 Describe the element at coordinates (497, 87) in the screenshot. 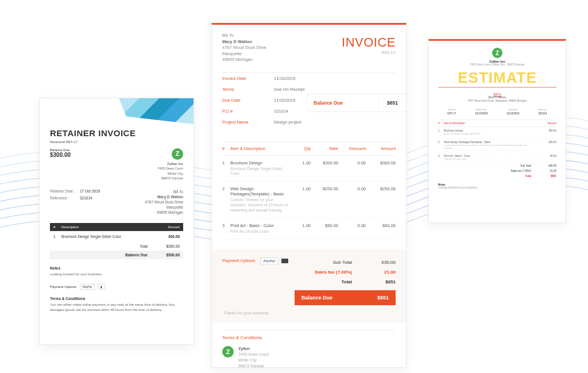

I see `red-divider` at that location.